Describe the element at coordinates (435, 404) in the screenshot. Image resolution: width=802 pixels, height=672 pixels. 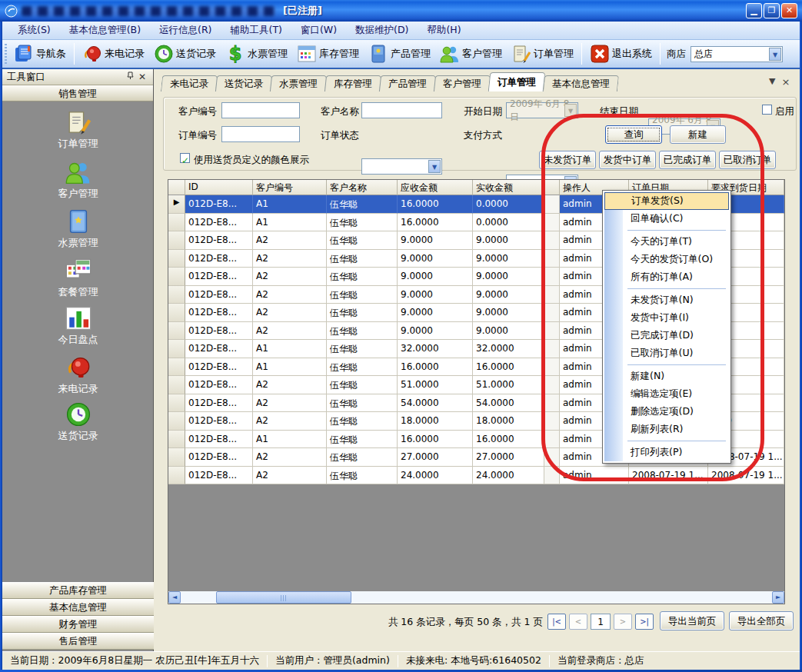
I see `grid-cell: 54.0000` at that location.